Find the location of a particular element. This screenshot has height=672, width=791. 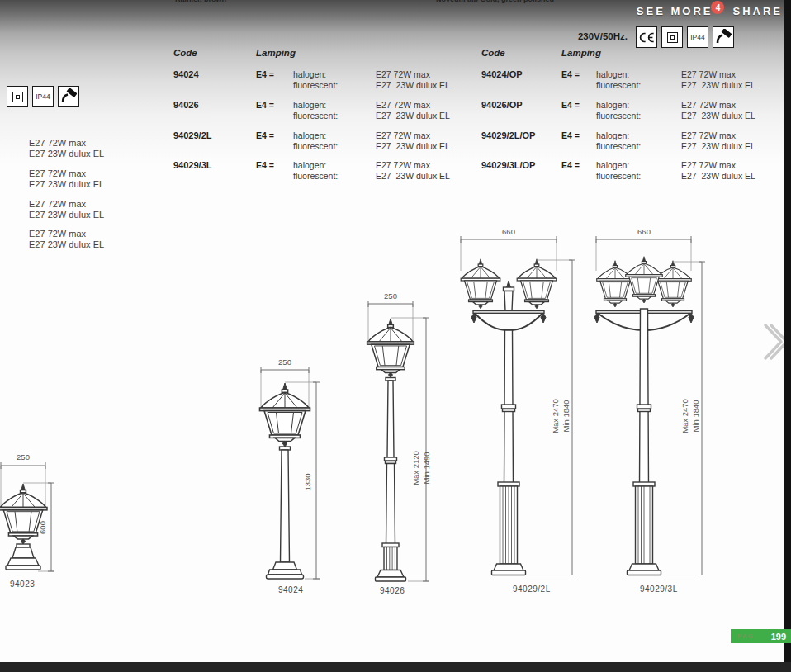

page-number: 199 is located at coordinates (779, 637).